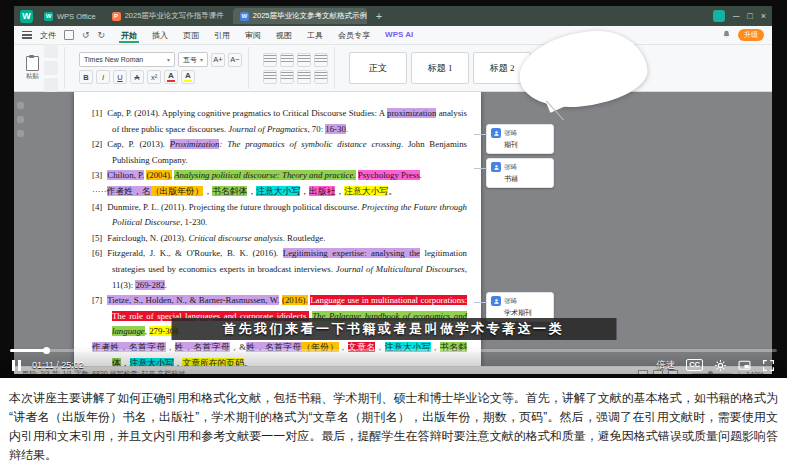  I want to click on comment-text: 期刊, so click(520, 145).